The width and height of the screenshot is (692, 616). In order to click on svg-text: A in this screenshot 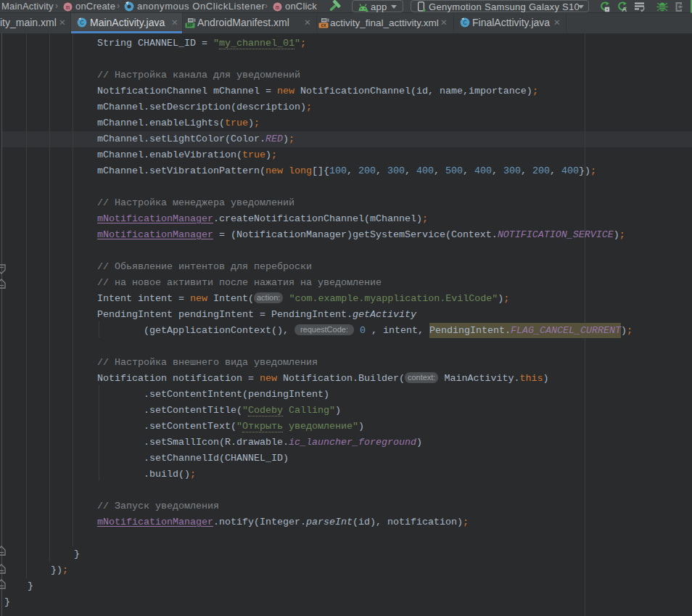, I will do `click(624, 9)`.